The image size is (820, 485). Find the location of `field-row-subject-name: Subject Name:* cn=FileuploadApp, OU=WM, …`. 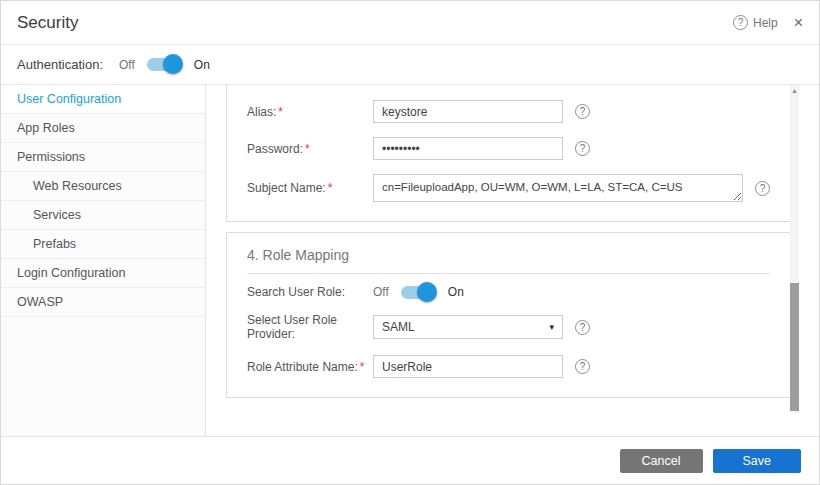

field-row-subject-name: Subject Name:* cn=FileuploadApp, OU=WM, … is located at coordinates (508, 188).